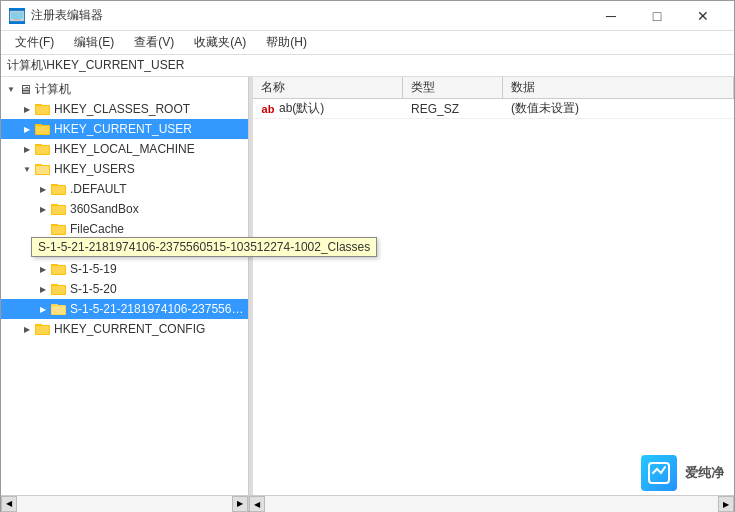 This screenshot has width=735, height=512. What do you see at coordinates (43, 329) in the screenshot?
I see `folder-icon-current-config` at bounding box center [43, 329].